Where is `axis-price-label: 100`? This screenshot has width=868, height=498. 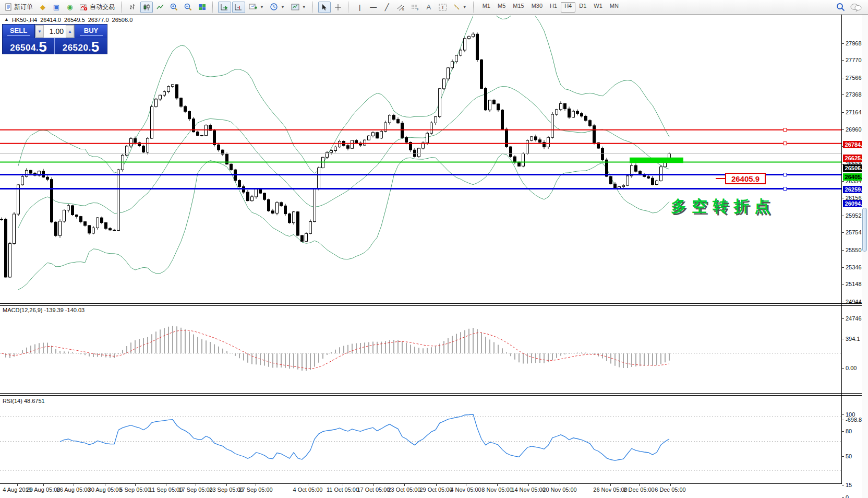 axis-price-label: 100 is located at coordinates (850, 414).